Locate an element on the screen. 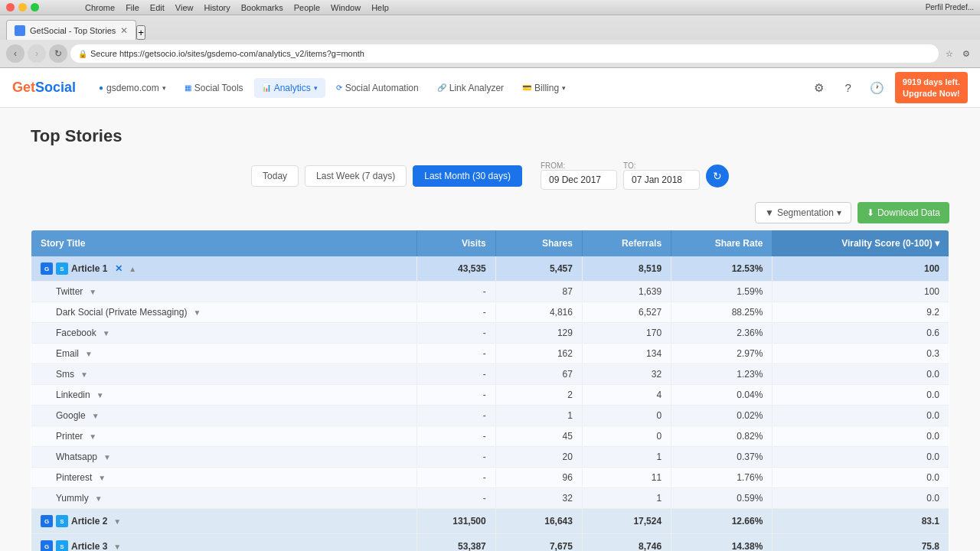  settings-button: ⚙ is located at coordinates (819, 88).